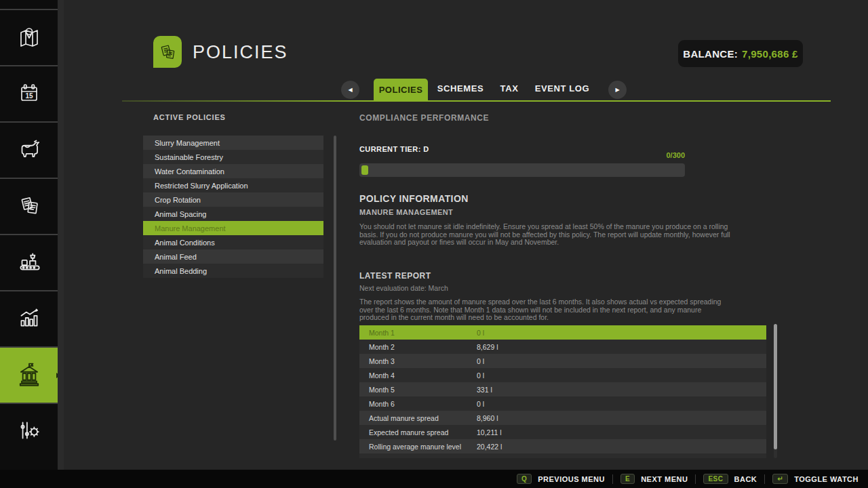  Describe the element at coordinates (776, 386) in the screenshot. I see `report-table-scroll-thumb` at that location.